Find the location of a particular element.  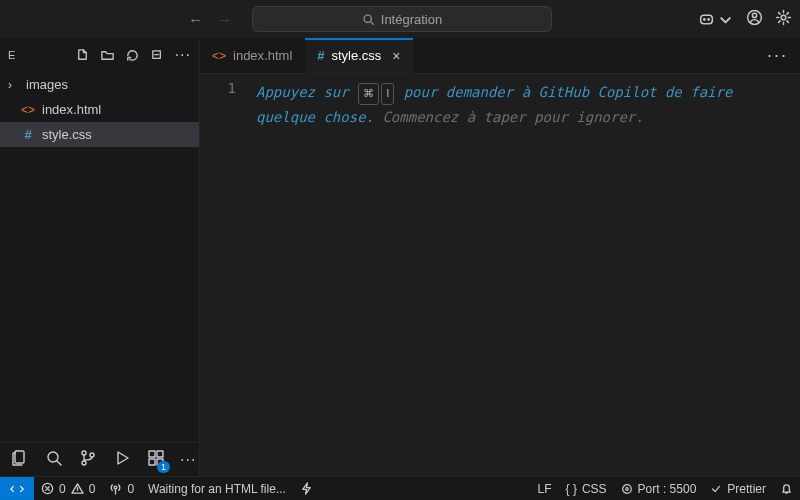

port-status-button: Port : 5500 is located at coordinates (659, 489).